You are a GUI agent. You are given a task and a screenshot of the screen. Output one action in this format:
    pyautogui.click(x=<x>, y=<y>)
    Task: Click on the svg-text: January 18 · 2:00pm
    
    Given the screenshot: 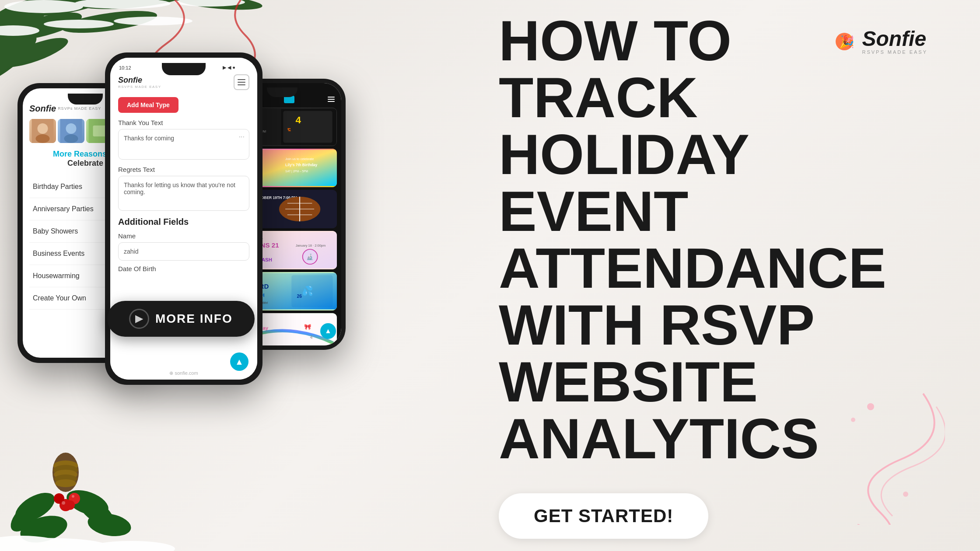 What is the action you would take?
    pyautogui.click(x=311, y=246)
    